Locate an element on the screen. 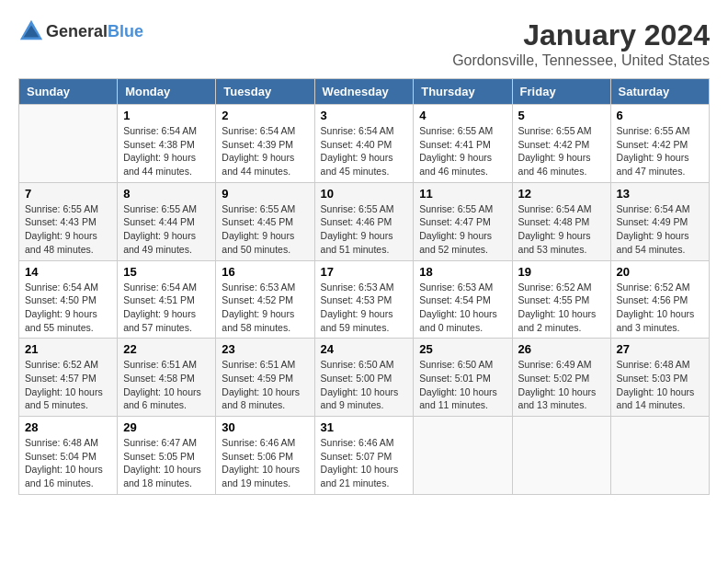 This screenshot has height=563, width=728. calendar-cell: 12Sunrise: 6:54 AM Sunset: 4:48 PM Dayli… is located at coordinates (561, 221).